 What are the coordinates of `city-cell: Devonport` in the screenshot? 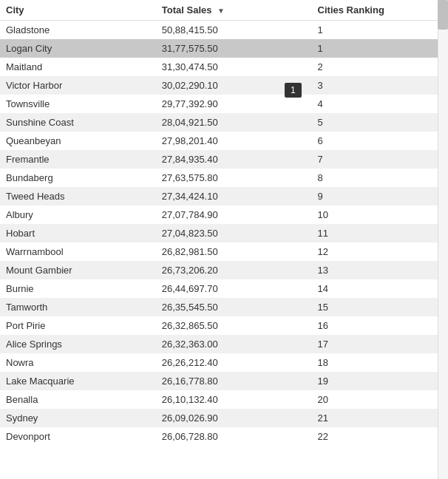 It's located at (78, 436).